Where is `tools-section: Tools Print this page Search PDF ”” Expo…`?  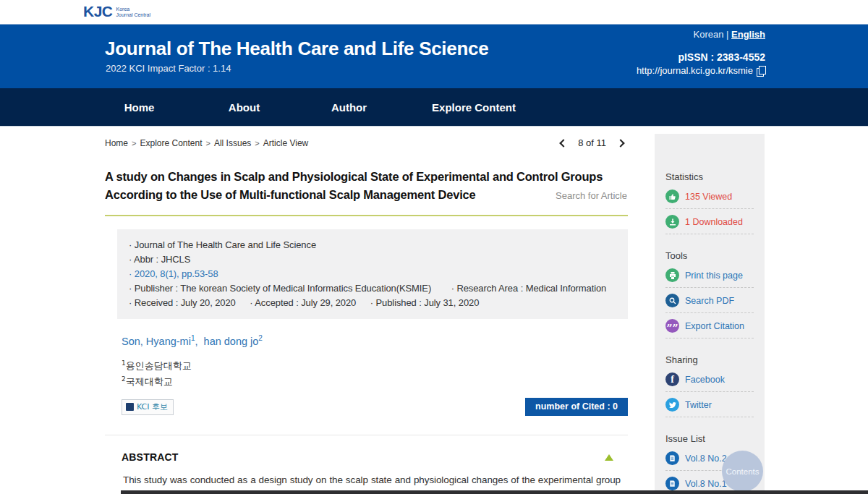
tools-section: Tools Print this page Search PDF ”” Expo… is located at coordinates (710, 294).